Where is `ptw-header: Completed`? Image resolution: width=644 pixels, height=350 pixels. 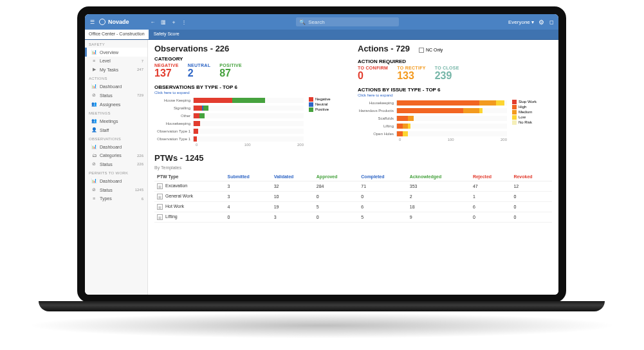
ptw-header: Completed is located at coordinates (382, 177).